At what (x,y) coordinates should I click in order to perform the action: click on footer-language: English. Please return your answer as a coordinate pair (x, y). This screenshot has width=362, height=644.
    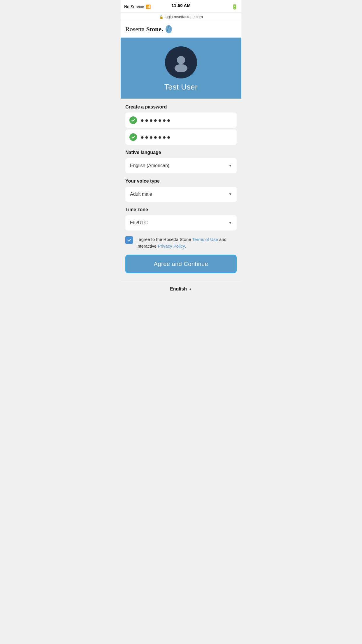
    Looking at the image, I should click on (178, 289).